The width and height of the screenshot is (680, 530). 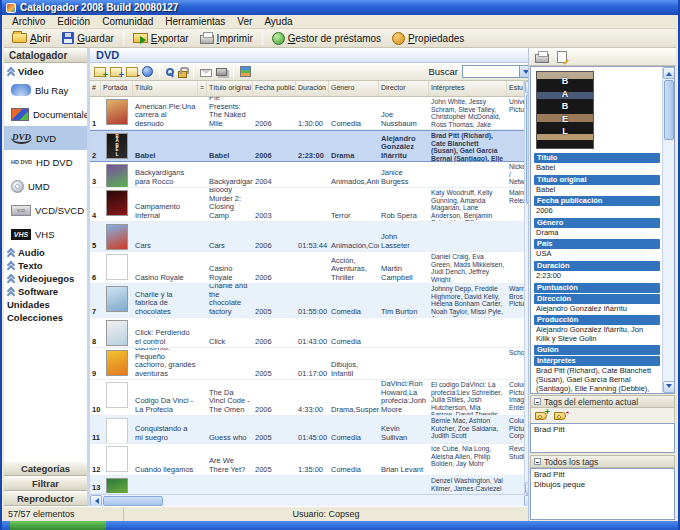 I want to click on sidebar-panel-categorias: Categorías, so click(x=46, y=468).